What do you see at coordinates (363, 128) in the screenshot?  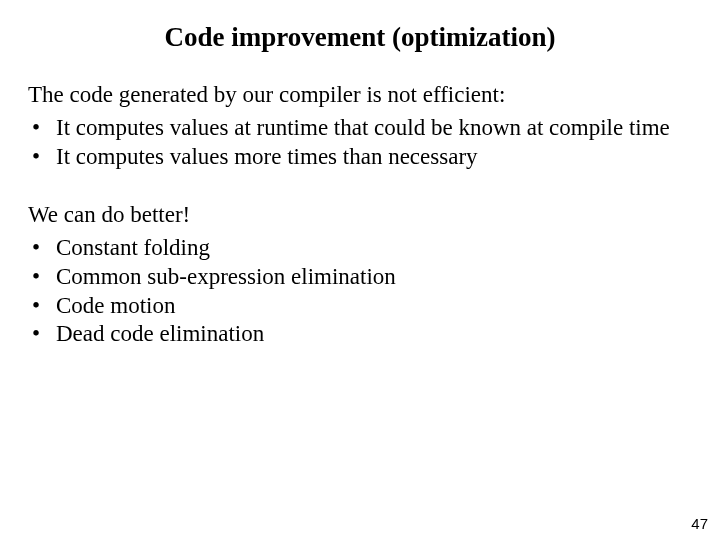 I see `list-item-text: It computes values at runtime that could…` at bounding box center [363, 128].